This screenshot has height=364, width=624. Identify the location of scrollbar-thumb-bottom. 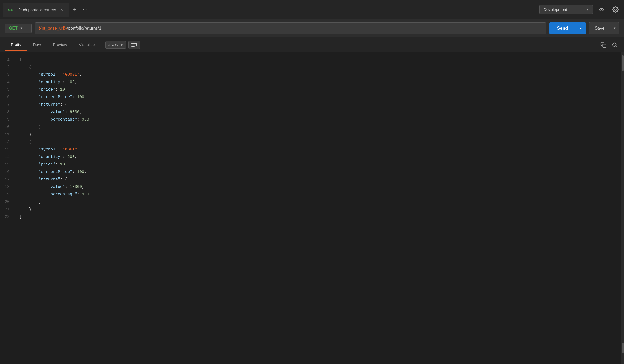
(623, 348).